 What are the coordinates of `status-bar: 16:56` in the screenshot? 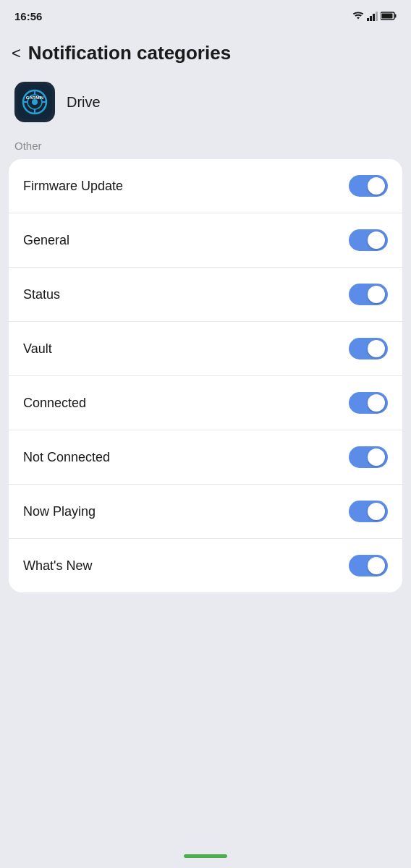 It's located at (206, 14).